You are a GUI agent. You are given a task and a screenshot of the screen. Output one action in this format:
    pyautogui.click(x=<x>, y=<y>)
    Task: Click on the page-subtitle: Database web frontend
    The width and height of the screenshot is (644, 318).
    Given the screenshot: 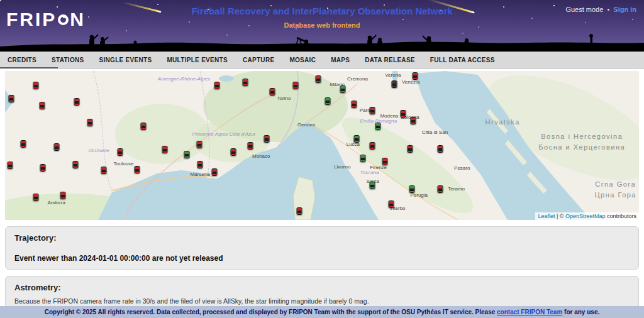 What is the action you would take?
    pyautogui.click(x=322, y=25)
    